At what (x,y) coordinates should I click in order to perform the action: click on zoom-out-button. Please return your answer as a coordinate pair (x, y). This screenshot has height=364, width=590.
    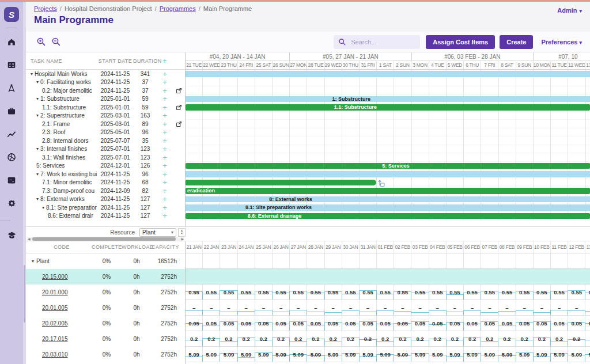
    Looking at the image, I should click on (56, 42).